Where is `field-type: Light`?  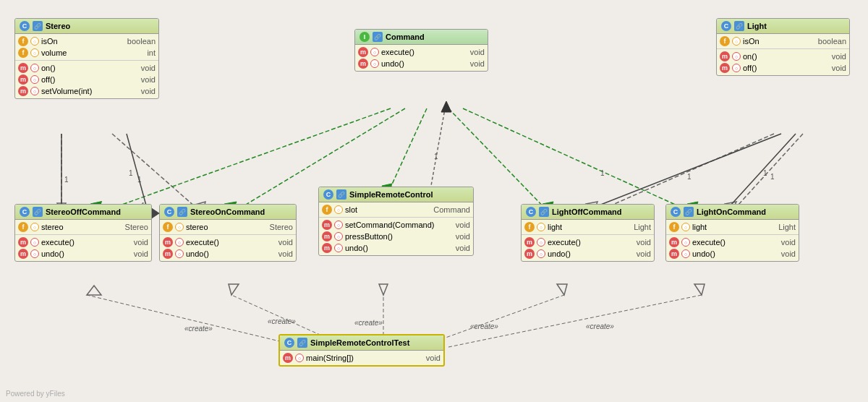 field-type: Light is located at coordinates (787, 227).